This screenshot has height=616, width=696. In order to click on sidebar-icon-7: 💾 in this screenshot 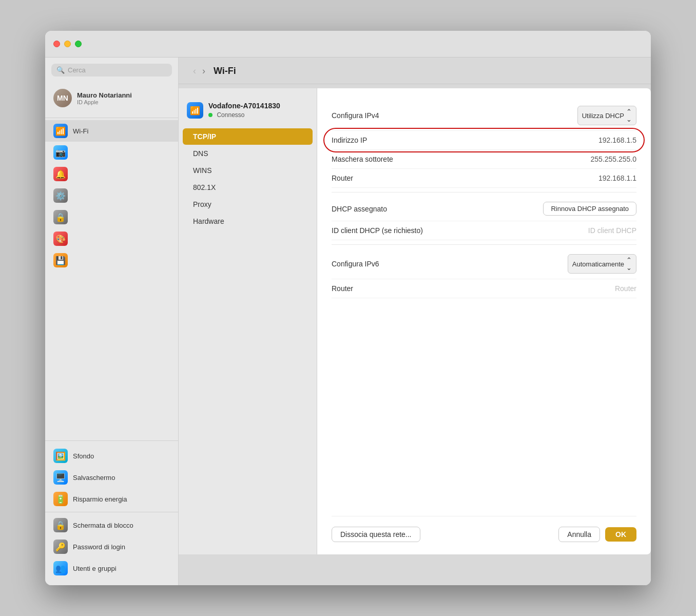, I will do `click(61, 260)`.